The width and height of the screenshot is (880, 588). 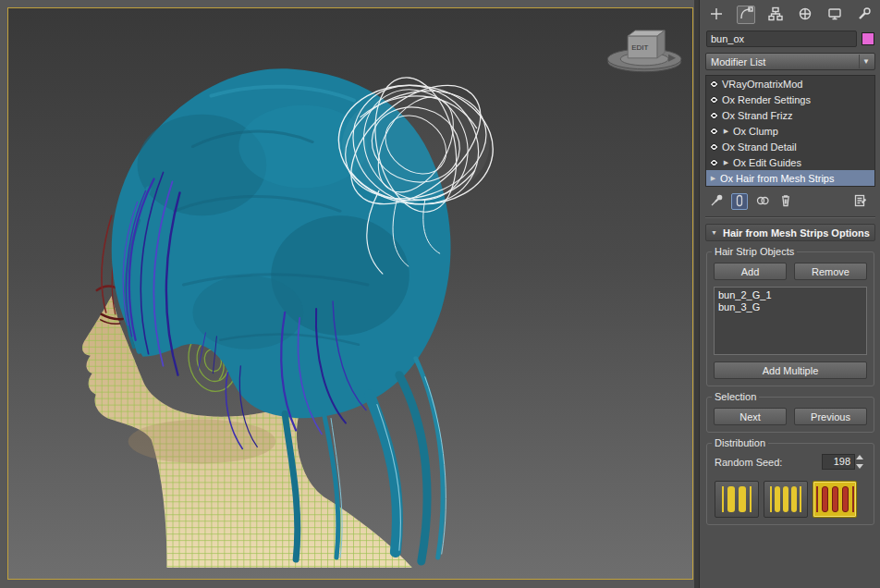 What do you see at coordinates (860, 457) in the screenshot?
I see `spinner-up-icon` at bounding box center [860, 457].